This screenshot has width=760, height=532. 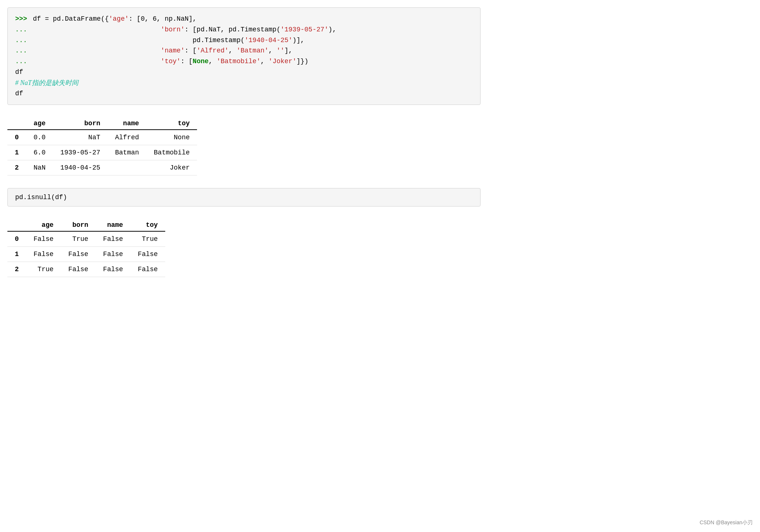 What do you see at coordinates (86, 248) in the screenshot?
I see `df-table-2: age born name toy 0FalseTrueFalseTrue1Fa…` at bounding box center [86, 248].